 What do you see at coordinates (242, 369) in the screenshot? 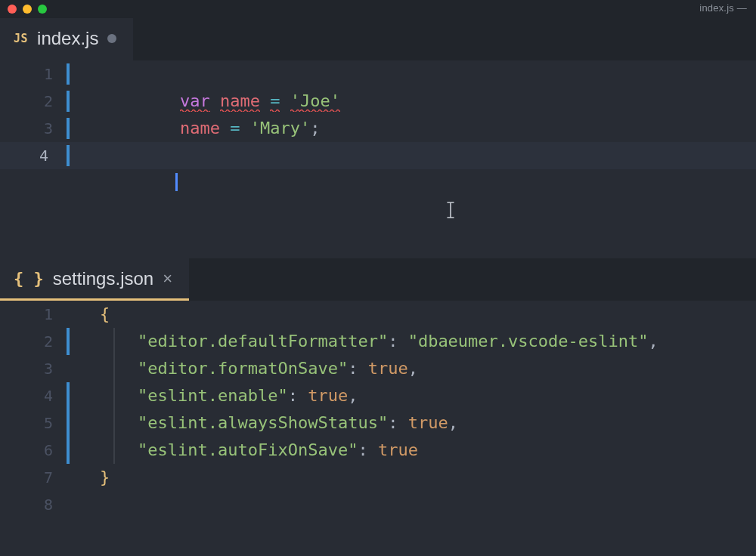
I see `code-line: "editor.formatOnSave": true,` at bounding box center [242, 369].